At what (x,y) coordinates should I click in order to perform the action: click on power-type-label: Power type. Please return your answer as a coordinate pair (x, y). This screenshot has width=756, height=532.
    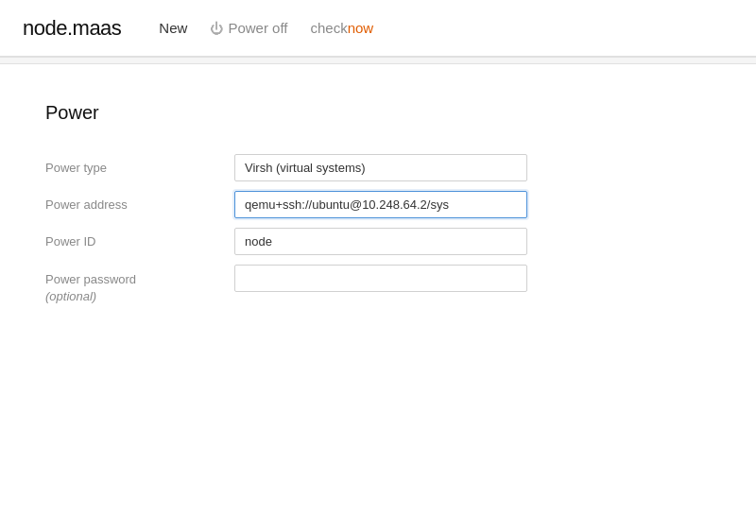
    Looking at the image, I should click on (140, 164).